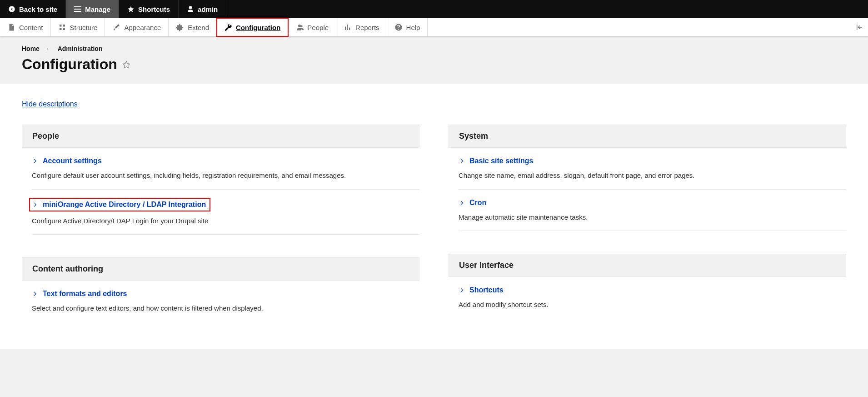  What do you see at coordinates (318, 27) in the screenshot?
I see `menu-people-label: People` at bounding box center [318, 27].